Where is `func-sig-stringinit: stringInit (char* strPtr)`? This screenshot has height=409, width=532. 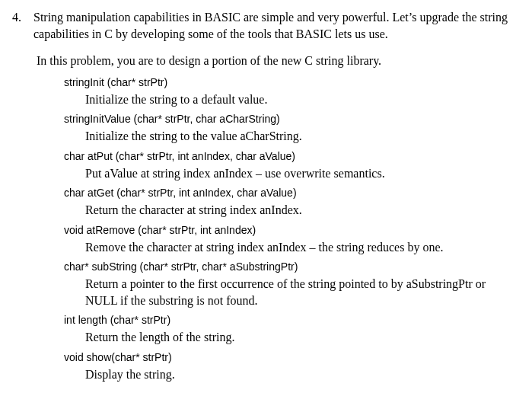 func-sig-stringinit: stringInit (char* strPtr) is located at coordinates (292, 82).